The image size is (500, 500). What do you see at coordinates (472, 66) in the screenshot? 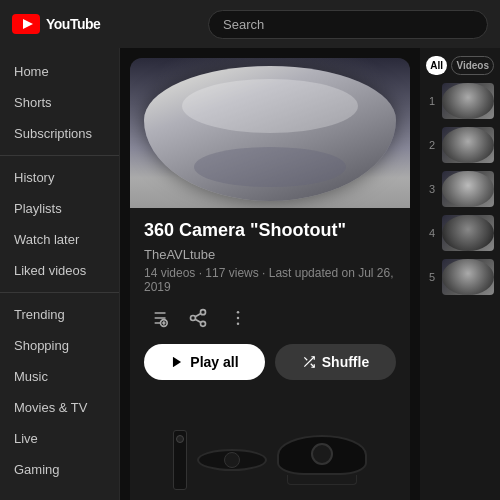
I see `tab-videos: Videos` at bounding box center [472, 66].